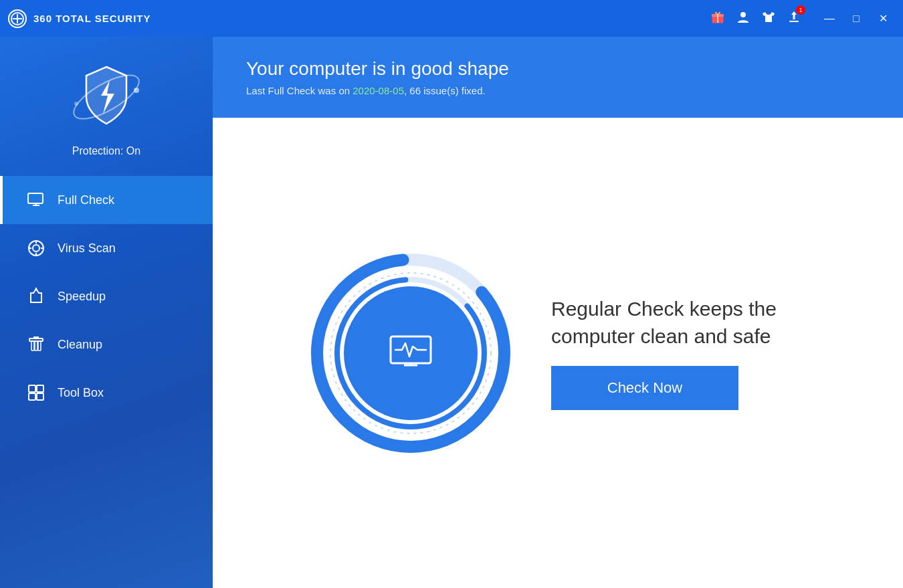 The width and height of the screenshot is (903, 588). Describe the element at coordinates (445, 91) in the screenshot. I see `header-subtitle-suffix: , 66 issue(s) fixed.` at that location.